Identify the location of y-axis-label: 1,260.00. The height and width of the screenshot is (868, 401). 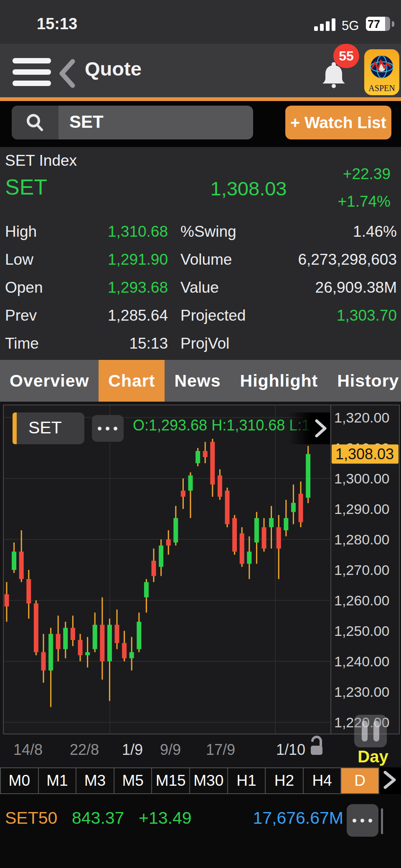
(362, 600).